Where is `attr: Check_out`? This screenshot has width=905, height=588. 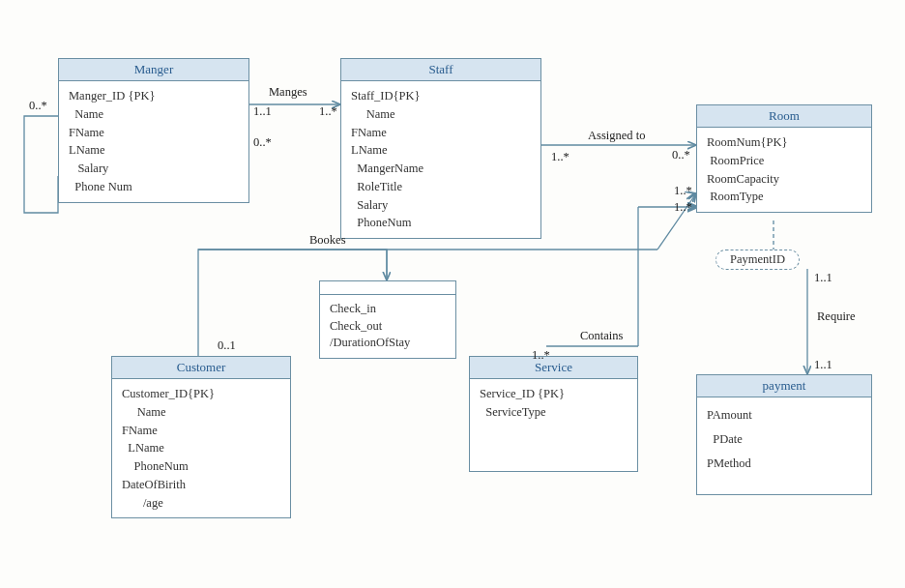 attr: Check_out is located at coordinates (388, 327).